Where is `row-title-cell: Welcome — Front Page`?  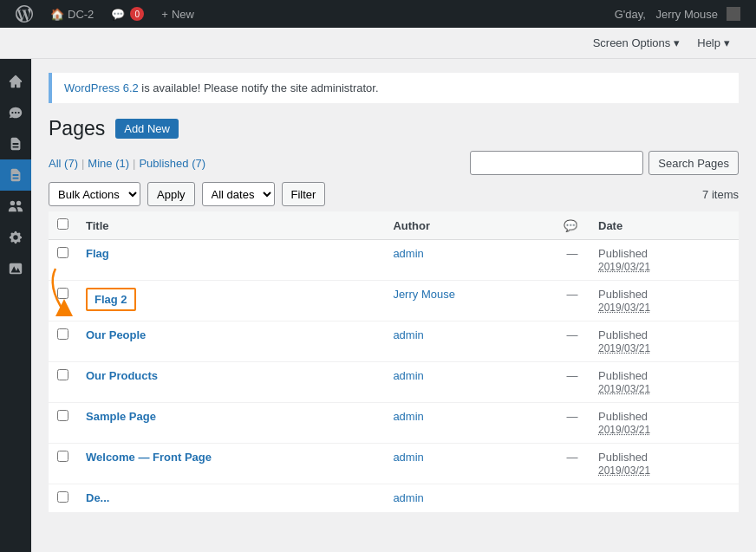
row-title-cell: Welcome — Front Page is located at coordinates (231, 464).